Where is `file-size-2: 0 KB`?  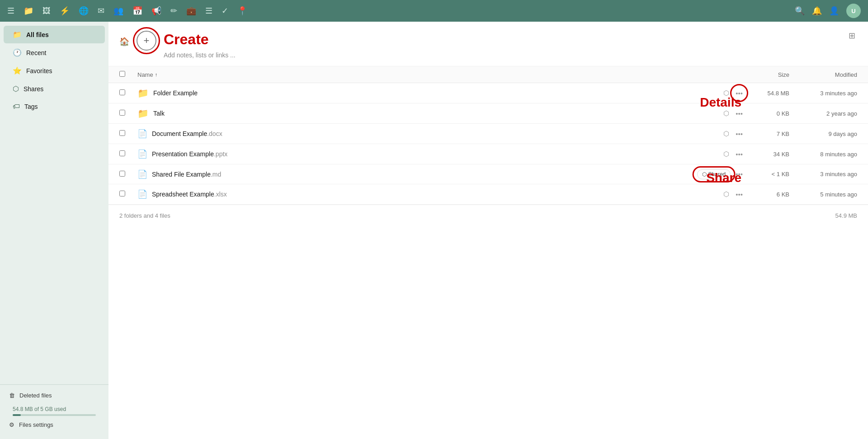 file-size-2: 0 KB is located at coordinates (767, 114).